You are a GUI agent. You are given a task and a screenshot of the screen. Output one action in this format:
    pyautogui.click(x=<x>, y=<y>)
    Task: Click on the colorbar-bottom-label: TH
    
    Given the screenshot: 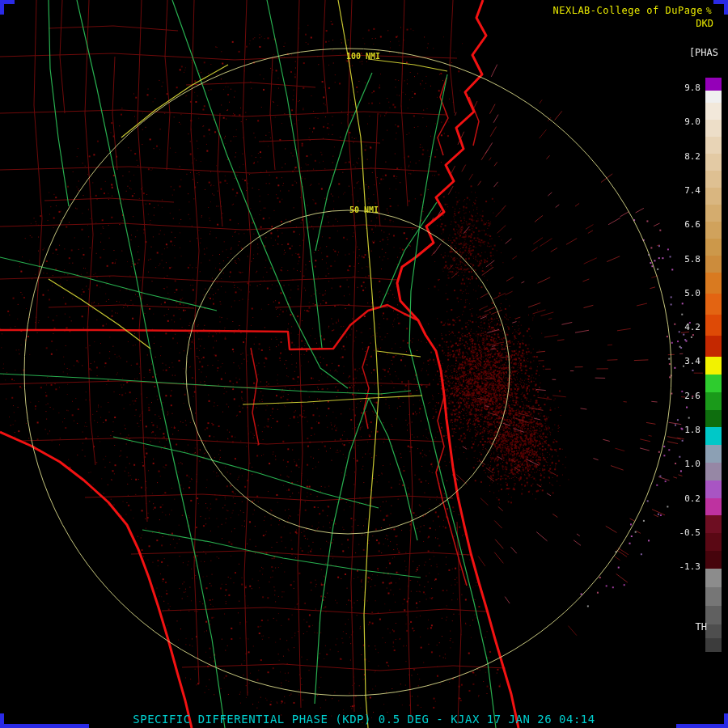 What is the action you would take?
    pyautogui.click(x=701, y=627)
    